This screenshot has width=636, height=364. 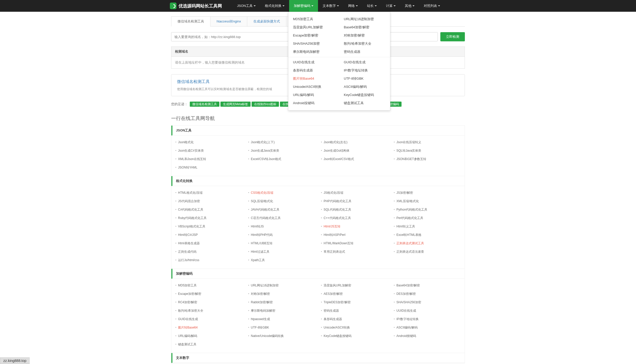 What do you see at coordinates (355, 210) in the screenshot?
I see `tool-link: SQL代码格式化工具` at bounding box center [355, 210].